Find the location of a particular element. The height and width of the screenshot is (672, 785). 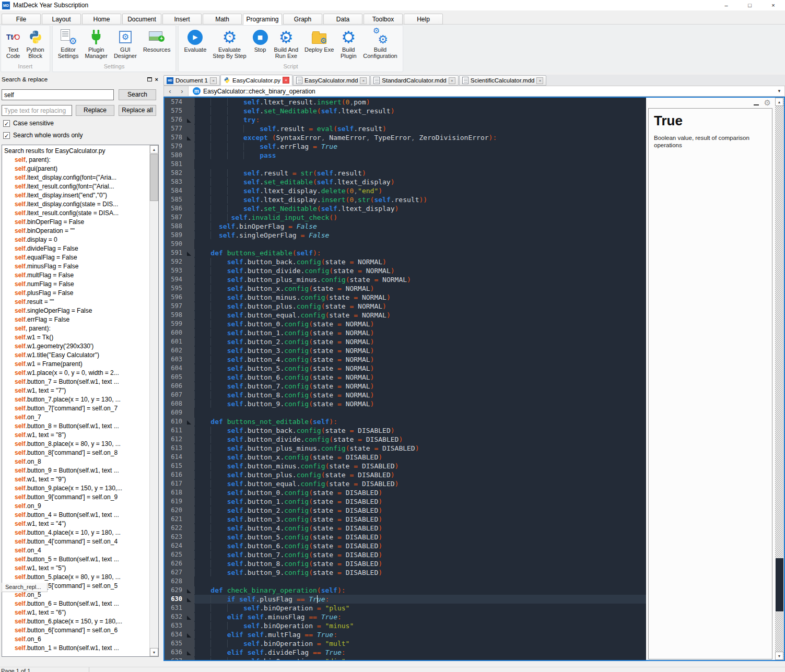

menu-tab-layout: Layout is located at coordinates (62, 19).